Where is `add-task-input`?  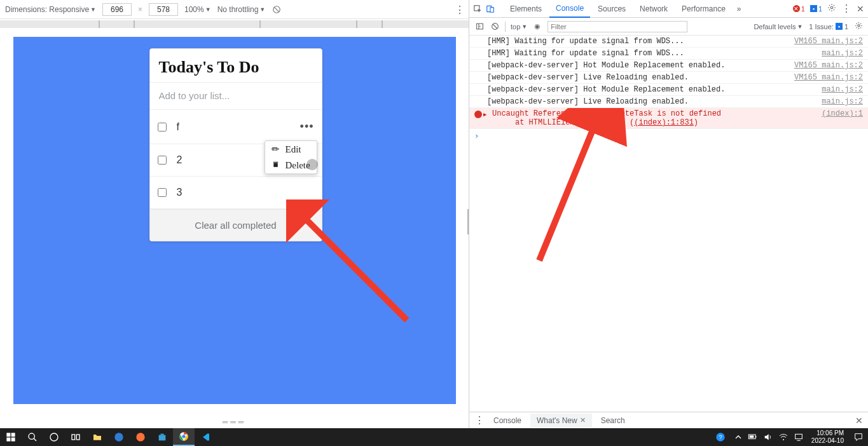
add-task-input is located at coordinates (236, 95).